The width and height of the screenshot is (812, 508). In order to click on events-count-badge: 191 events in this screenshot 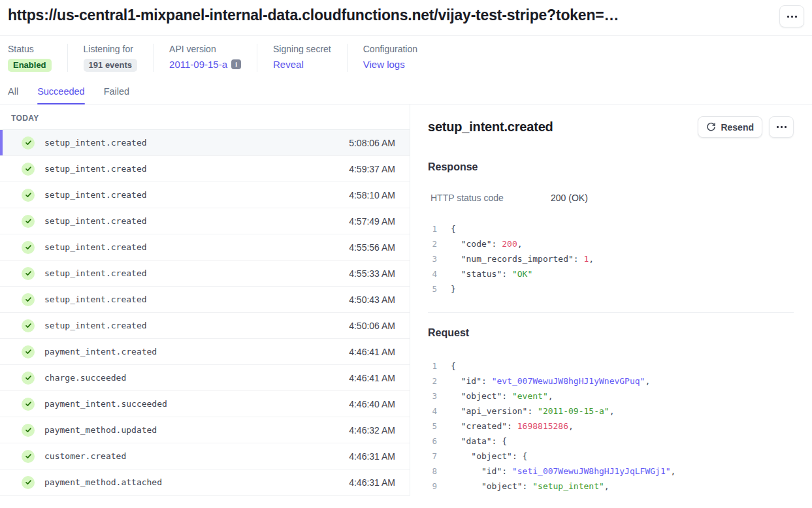, I will do `click(111, 65)`.